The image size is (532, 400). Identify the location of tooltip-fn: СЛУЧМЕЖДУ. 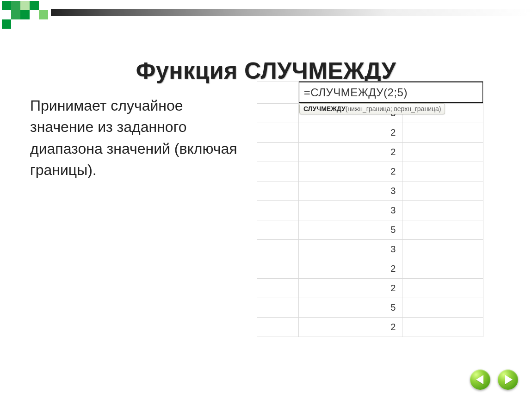
(325, 109).